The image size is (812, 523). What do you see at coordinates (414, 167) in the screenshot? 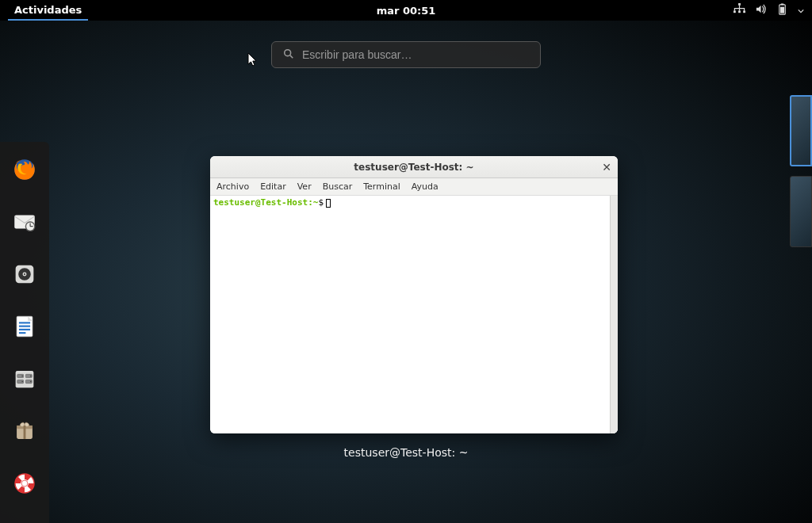
I see `window-titlebar: testuser@Test-Host: ~ ✕` at bounding box center [414, 167].